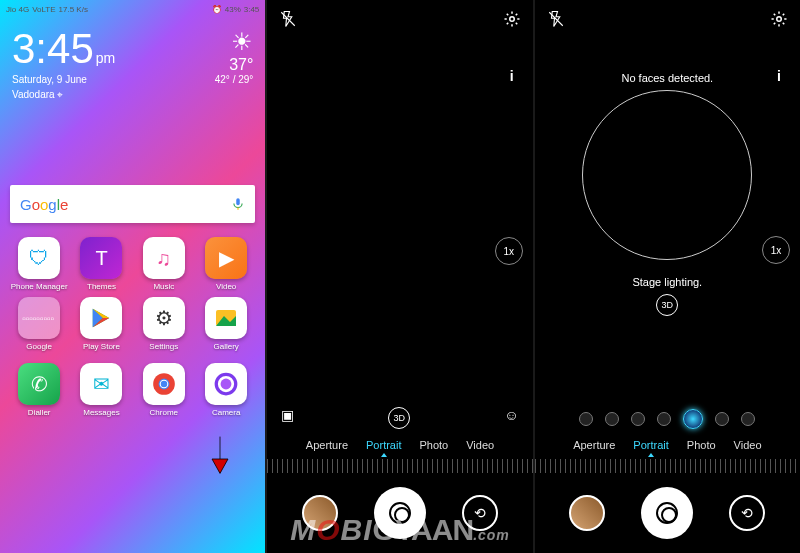 This screenshot has height=553, width=800. I want to click on mic-icon, so click(238, 204).